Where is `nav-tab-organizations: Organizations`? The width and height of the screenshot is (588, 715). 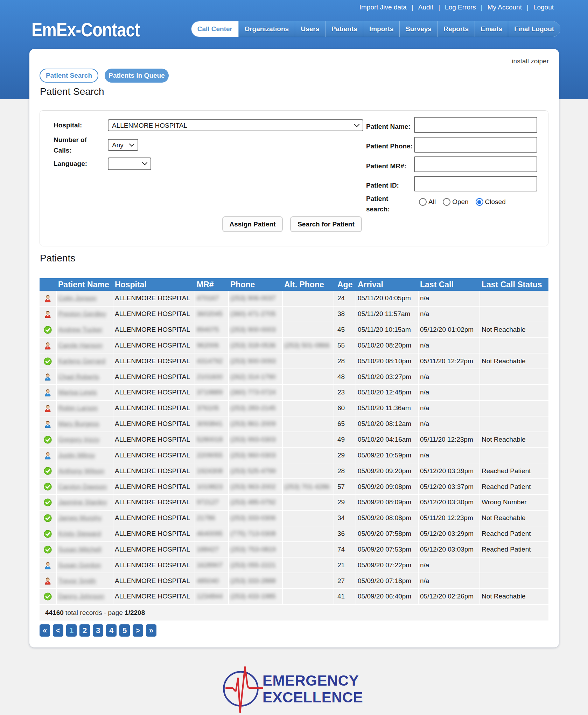
nav-tab-organizations: Organizations is located at coordinates (267, 29).